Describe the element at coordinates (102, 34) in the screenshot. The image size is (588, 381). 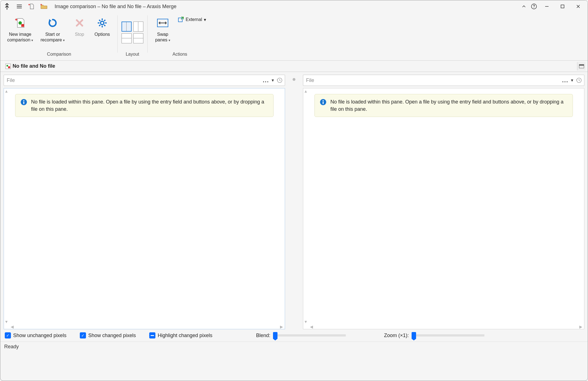
I see `options-label: Options` at that location.